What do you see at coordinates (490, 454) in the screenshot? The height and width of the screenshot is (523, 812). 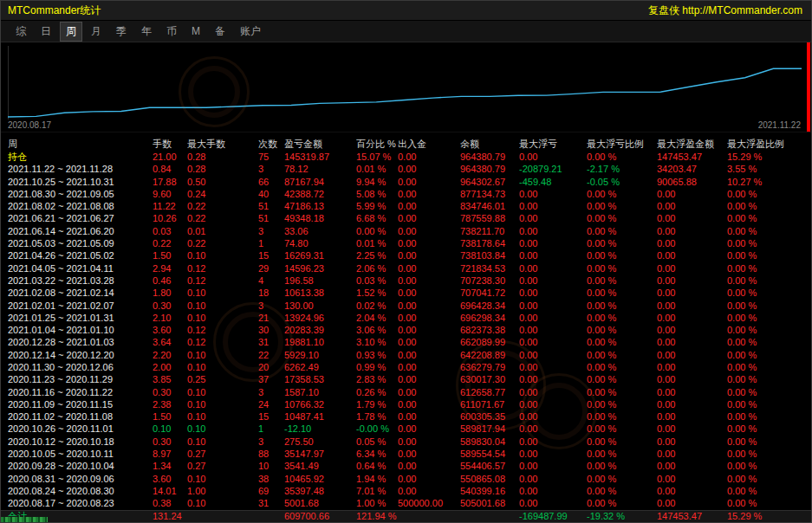 I see `value-cell: 589554.54` at bounding box center [490, 454].